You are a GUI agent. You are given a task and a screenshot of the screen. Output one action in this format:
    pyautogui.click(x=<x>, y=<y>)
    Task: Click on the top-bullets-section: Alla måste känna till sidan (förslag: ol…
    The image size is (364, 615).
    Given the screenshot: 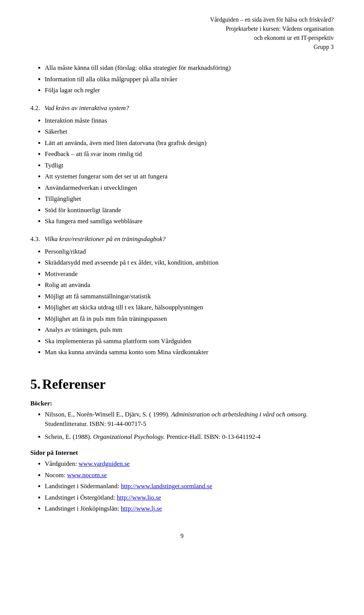 What is the action you would take?
    pyautogui.click(x=182, y=79)
    